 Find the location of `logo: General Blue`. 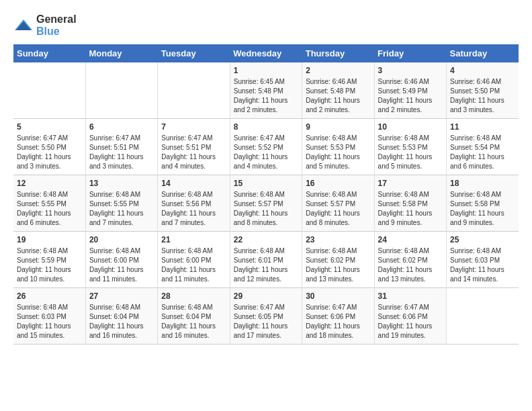

logo: General Blue is located at coordinates (45, 26).